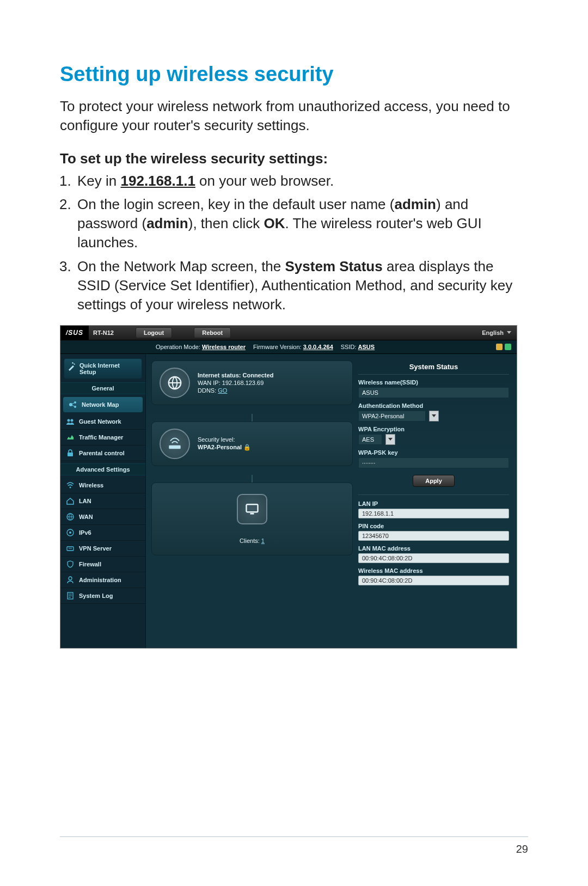  What do you see at coordinates (158, 181) in the screenshot?
I see `ip-address: 192.168.1.1` at bounding box center [158, 181].